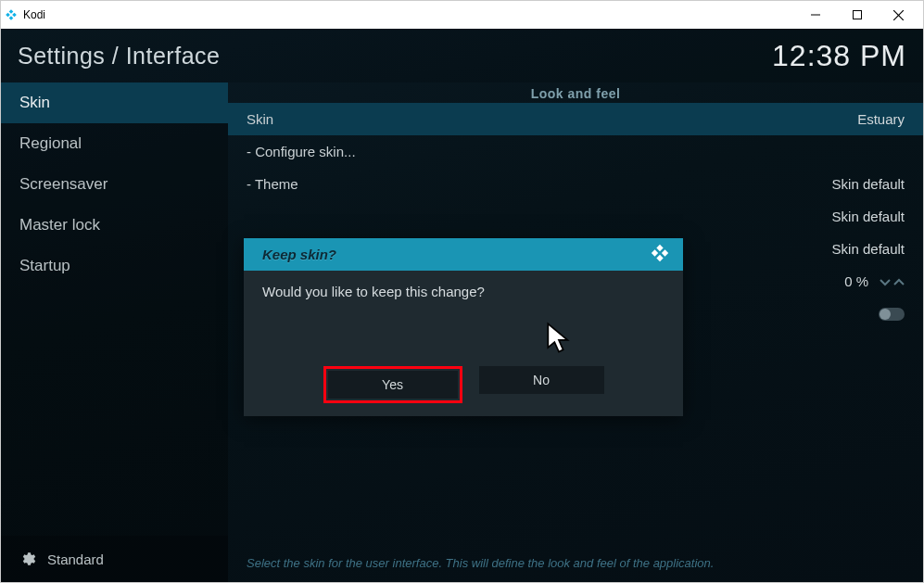 The width and height of the screenshot is (924, 583). I want to click on zoom-stepper, so click(892, 282).